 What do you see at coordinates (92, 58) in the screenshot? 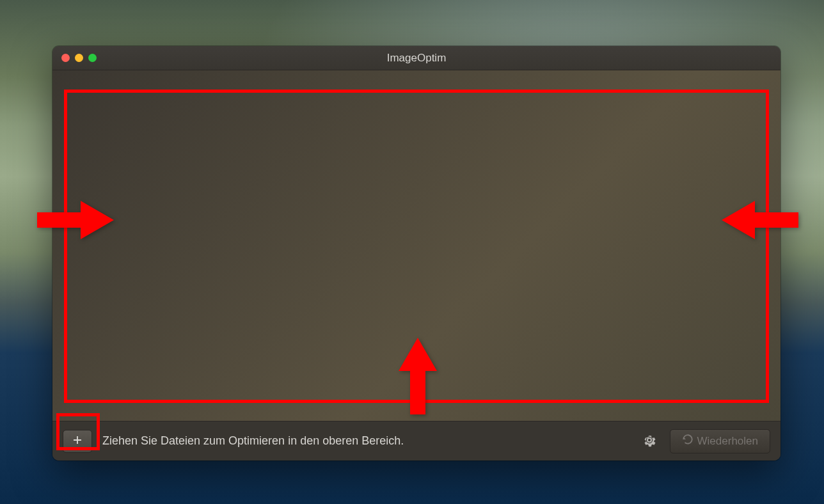
I see `maximize-button` at bounding box center [92, 58].